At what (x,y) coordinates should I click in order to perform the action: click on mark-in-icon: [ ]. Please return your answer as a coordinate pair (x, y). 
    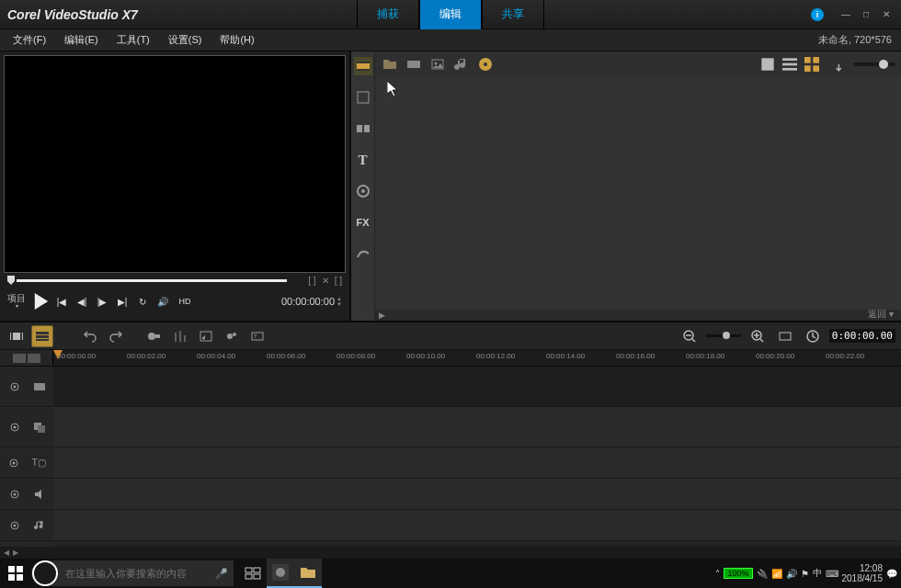
    Looking at the image, I should click on (312, 281).